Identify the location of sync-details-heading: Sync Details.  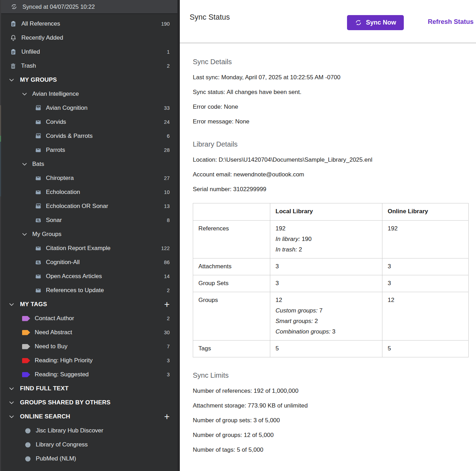
(334, 62).